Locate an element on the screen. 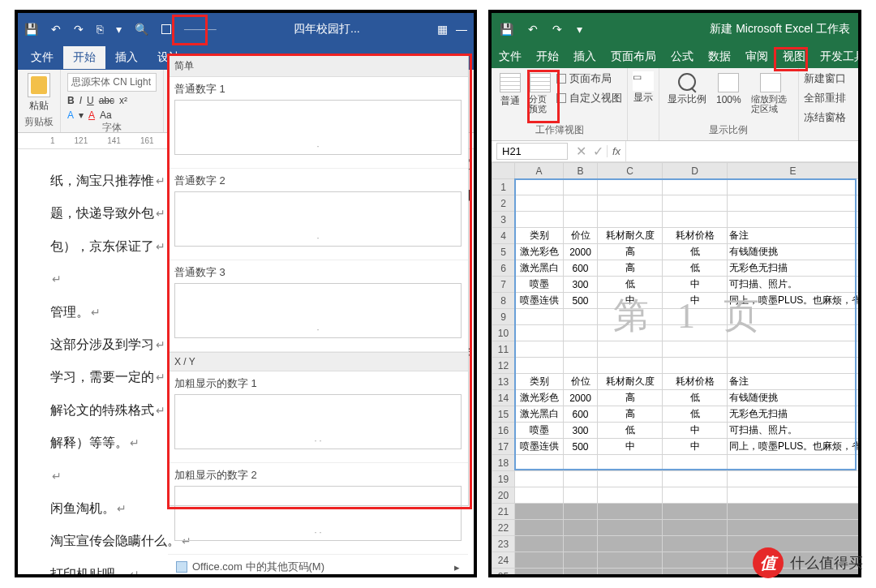  freeze-panes-button: 冻结窗格 is located at coordinates (825, 118).